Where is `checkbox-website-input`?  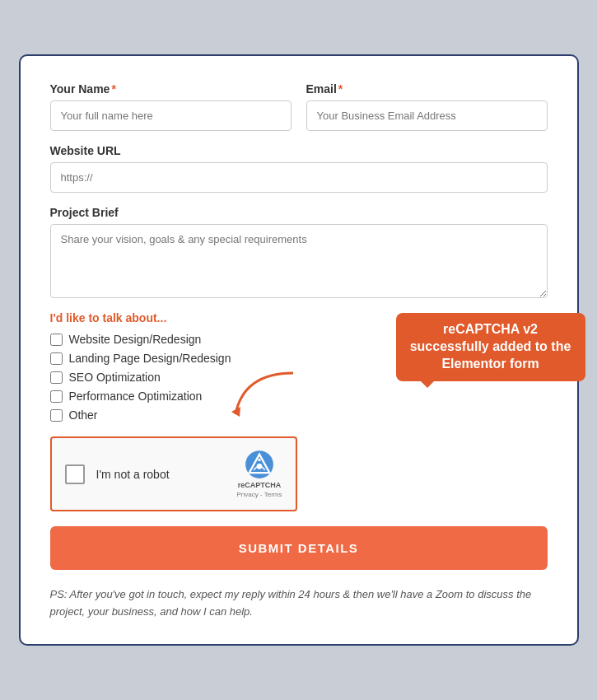
checkbox-website-input is located at coordinates (56, 339).